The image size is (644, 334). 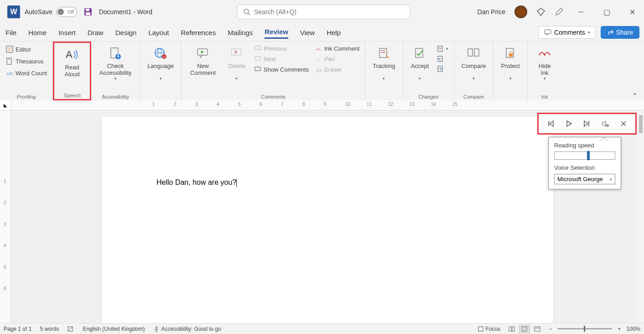 I want to click on voice-selection-dropdown: Microsoft George▾, so click(x=585, y=179).